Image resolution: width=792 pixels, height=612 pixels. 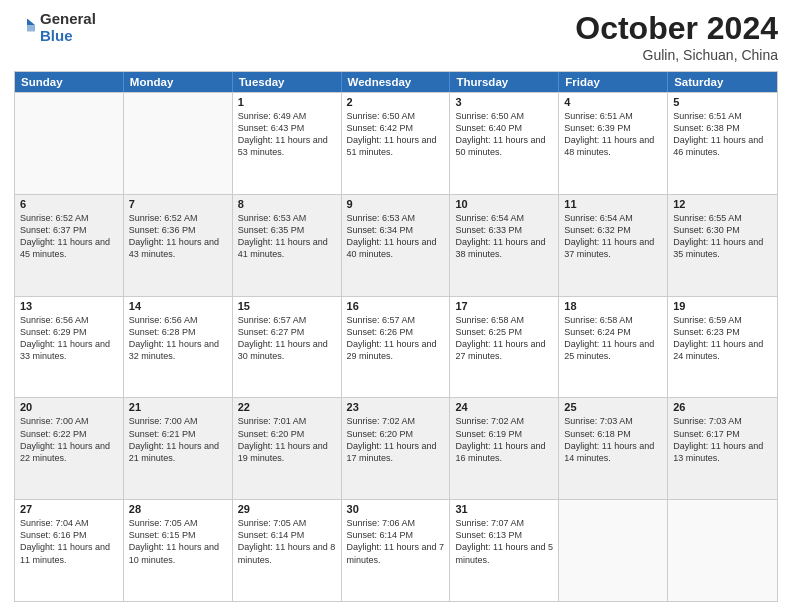 I want to click on cell-info-3-1: Sunrise: 7:00 AM Sunset: 6:21 PM Dayligh…, so click(x=178, y=440).